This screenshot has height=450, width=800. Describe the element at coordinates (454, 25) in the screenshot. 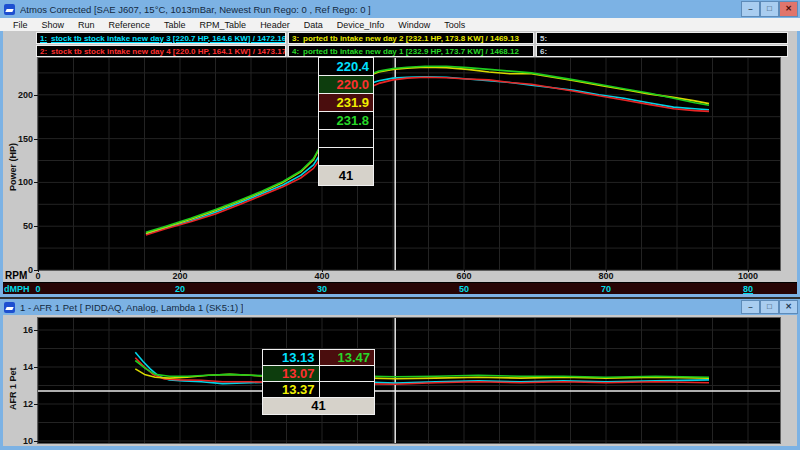

I see `menu-tools: Tools` at that location.